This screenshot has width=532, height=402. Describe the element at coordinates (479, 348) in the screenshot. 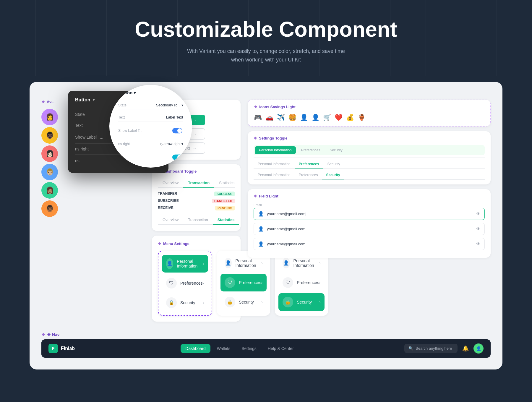

I see `nav-avatar: 👤` at that location.